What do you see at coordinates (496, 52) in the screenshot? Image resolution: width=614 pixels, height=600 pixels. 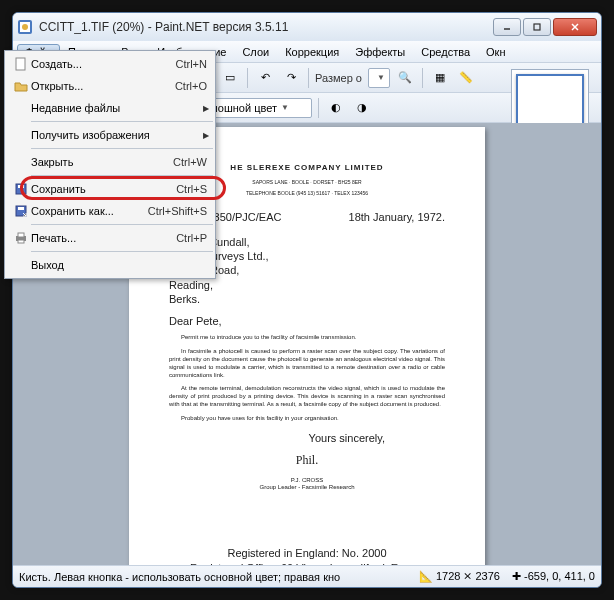 I see `menu-window: Окн` at bounding box center [496, 52].